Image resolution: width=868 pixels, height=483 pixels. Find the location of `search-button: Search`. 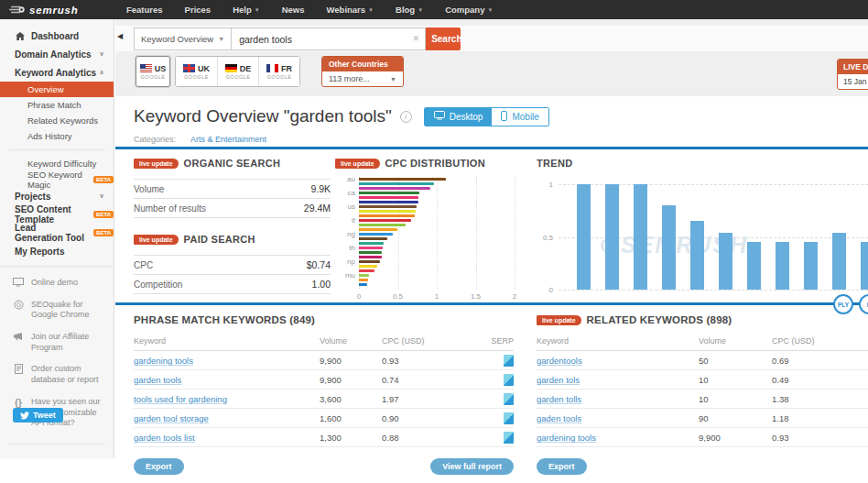

search-button: Search is located at coordinates (443, 38).